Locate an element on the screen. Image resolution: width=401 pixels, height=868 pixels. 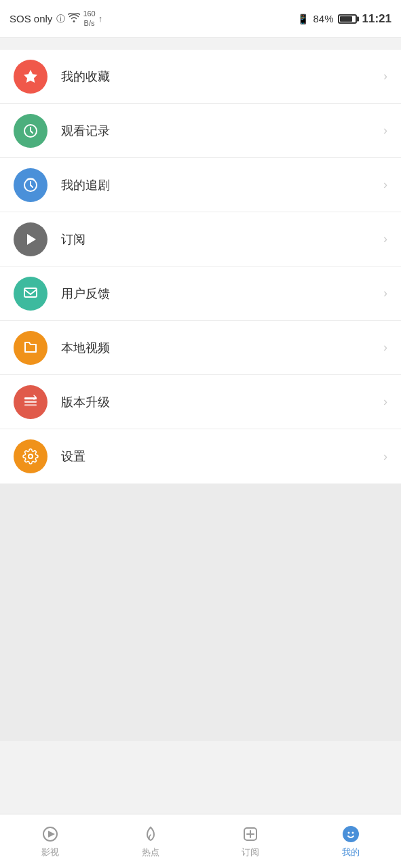
settings-chevron-icon: › is located at coordinates (385, 457).